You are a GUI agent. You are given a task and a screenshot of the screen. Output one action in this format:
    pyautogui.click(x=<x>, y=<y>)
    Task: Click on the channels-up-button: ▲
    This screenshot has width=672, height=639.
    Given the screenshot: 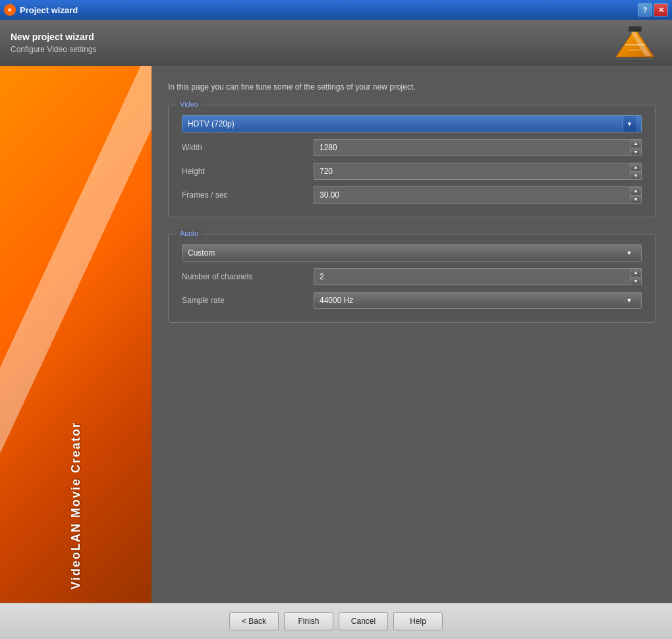 What is the action you would take?
    pyautogui.click(x=636, y=273)
    